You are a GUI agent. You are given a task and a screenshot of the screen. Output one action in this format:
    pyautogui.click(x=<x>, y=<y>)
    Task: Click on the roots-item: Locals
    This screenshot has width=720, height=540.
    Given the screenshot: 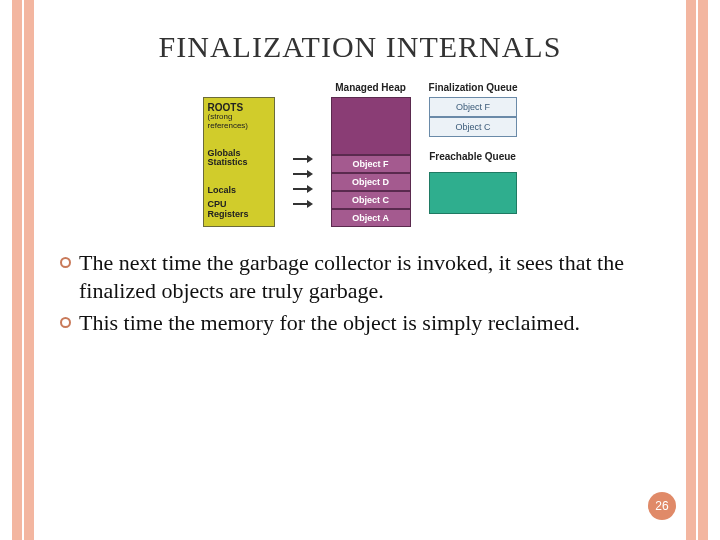 What is the action you would take?
    pyautogui.click(x=239, y=191)
    